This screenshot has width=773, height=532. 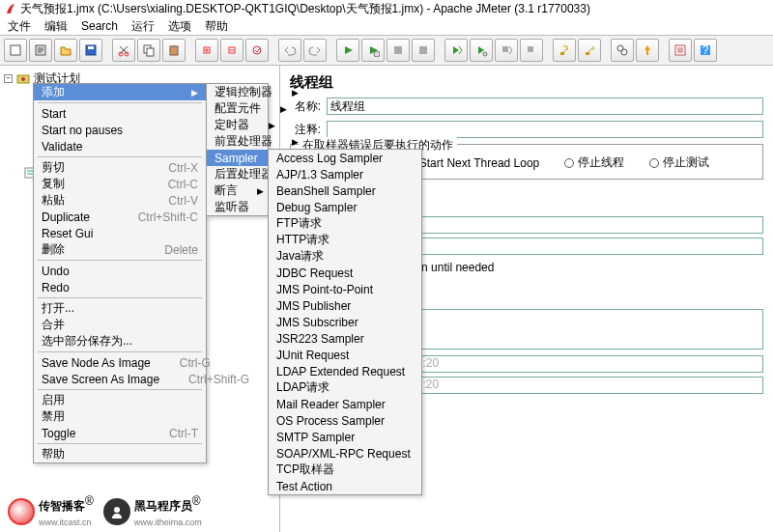 What do you see at coordinates (238, 126) in the screenshot?
I see `ctx2-timer: 定时器▶` at bounding box center [238, 126].